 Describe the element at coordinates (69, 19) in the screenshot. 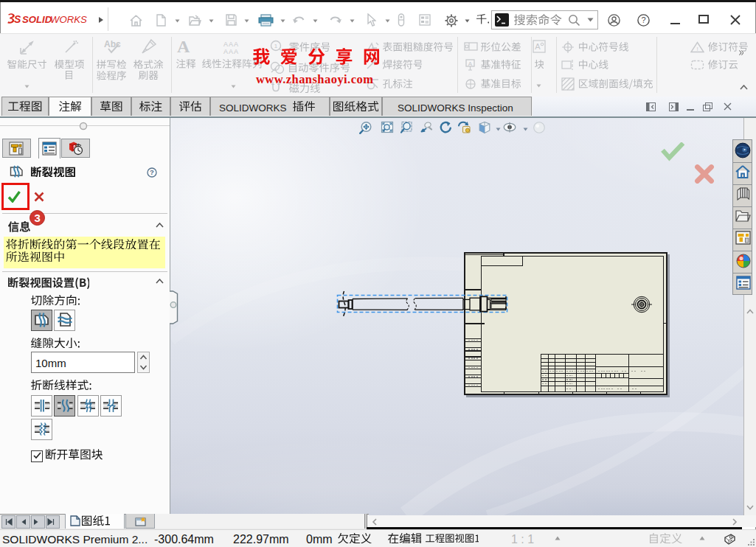

I see `svg-text: WORKS` at that location.